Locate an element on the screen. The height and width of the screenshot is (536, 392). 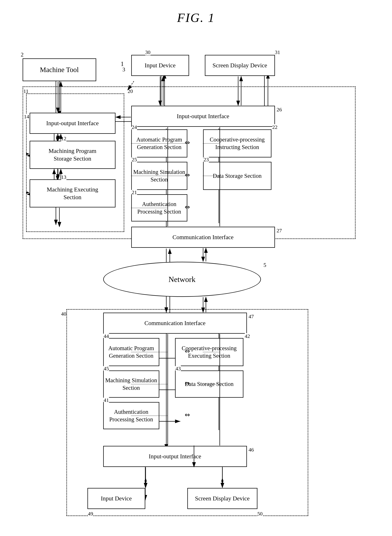
input-device-bottom-box: Input Device is located at coordinates (116, 498).